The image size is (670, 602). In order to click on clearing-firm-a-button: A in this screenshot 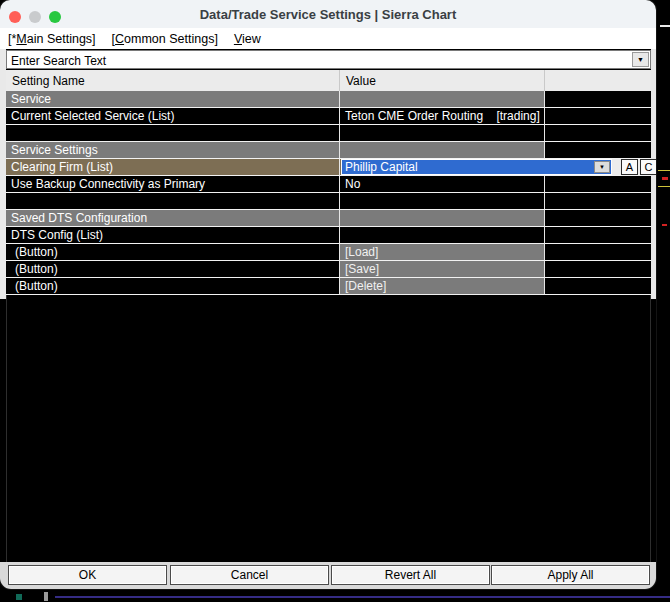, I will do `click(630, 167)`.